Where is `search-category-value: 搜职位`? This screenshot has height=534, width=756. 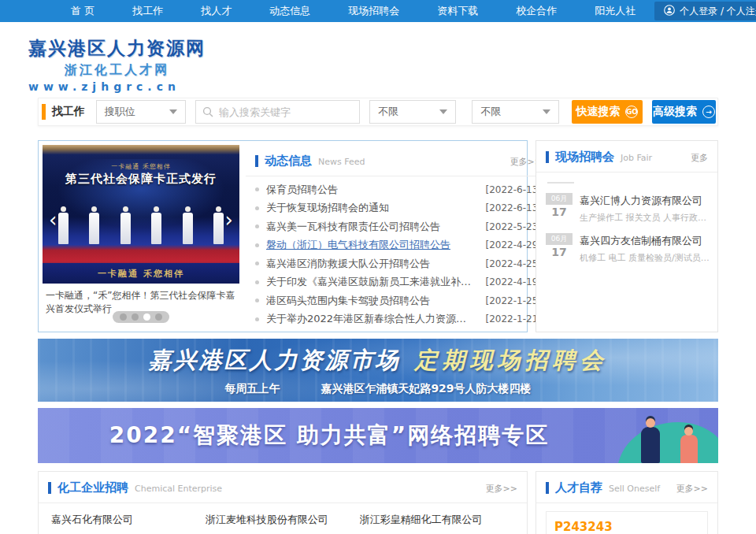 search-category-value: 搜职位 is located at coordinates (120, 112).